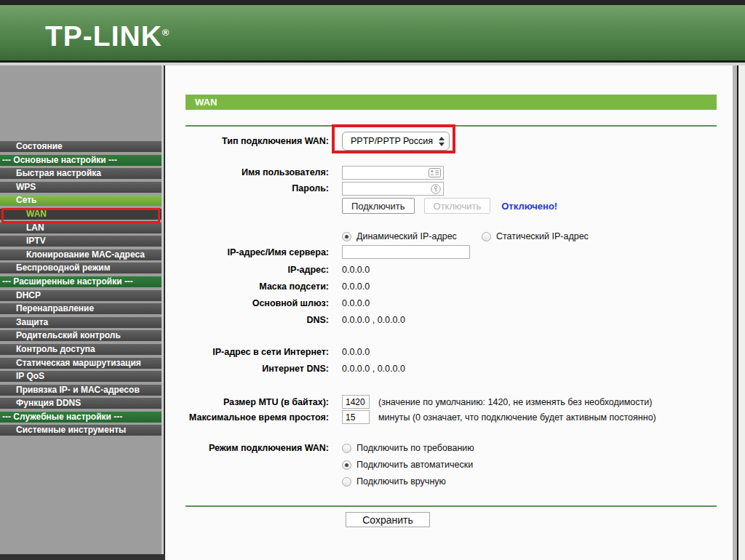 The image size is (745, 560). What do you see at coordinates (81, 201) in the screenshot?
I see `sidebar-item-network: Сеть` at bounding box center [81, 201].